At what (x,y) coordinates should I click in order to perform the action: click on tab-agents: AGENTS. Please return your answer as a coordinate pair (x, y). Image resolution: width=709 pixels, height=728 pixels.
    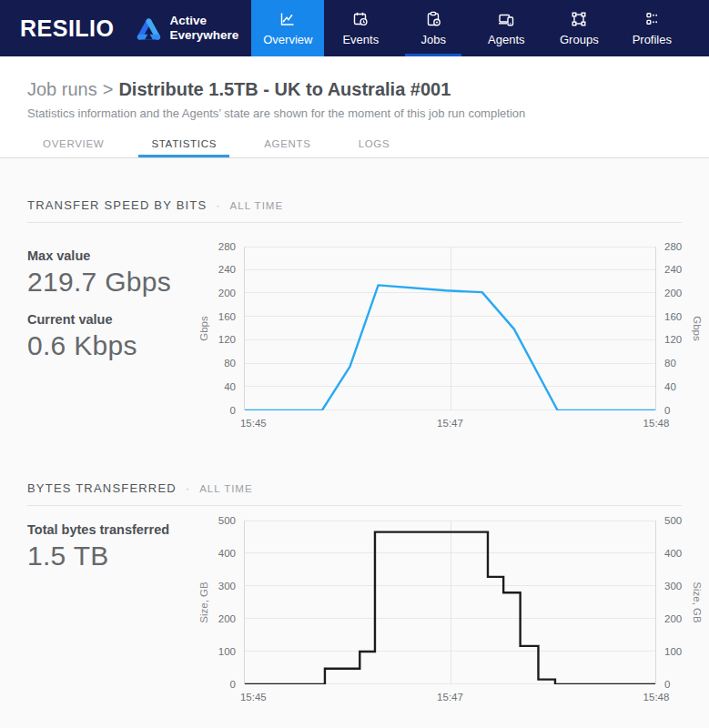
    Looking at the image, I should click on (288, 144).